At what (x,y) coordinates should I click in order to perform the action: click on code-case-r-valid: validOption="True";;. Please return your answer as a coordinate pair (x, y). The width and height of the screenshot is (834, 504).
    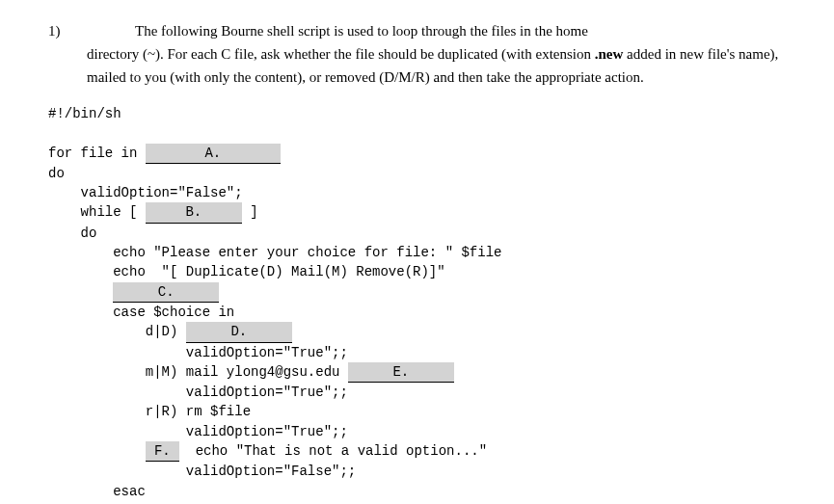
    Looking at the image, I should click on (199, 432).